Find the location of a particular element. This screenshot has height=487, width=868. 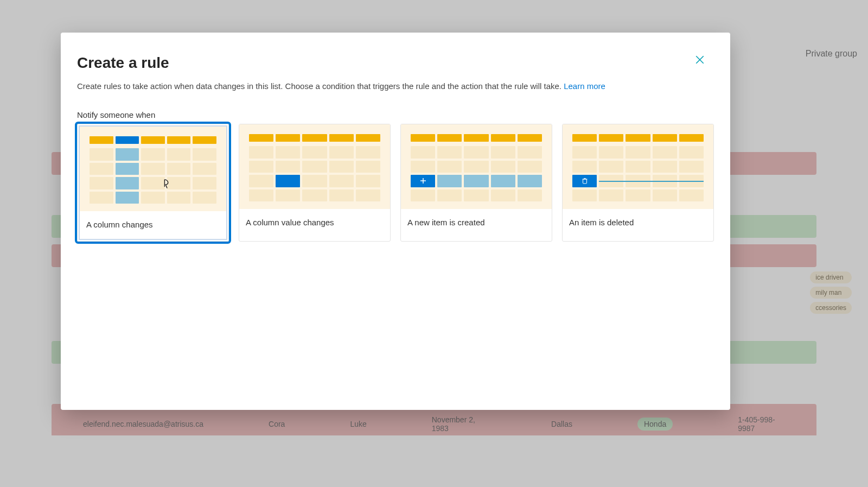

notify-section-label: Notify someone when is located at coordinates (395, 115).